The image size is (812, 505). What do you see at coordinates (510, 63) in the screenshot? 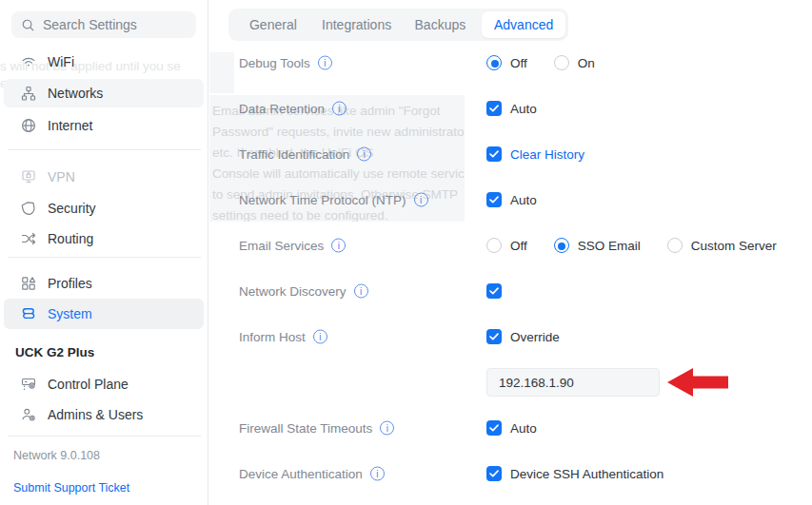
I see `settings-row-debug-tools: Debug Toolsi Off On` at bounding box center [510, 63].